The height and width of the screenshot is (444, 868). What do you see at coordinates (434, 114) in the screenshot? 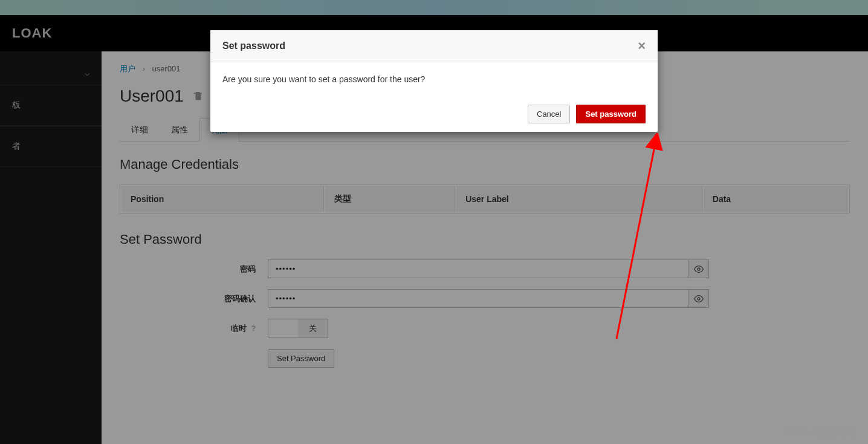
I see `modal-footer: Cancel Set password` at bounding box center [434, 114].